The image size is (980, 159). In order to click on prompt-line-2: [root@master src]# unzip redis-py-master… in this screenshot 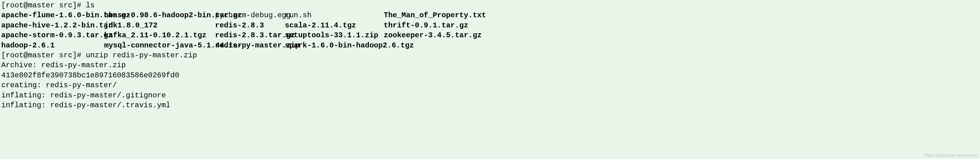, I will do `click(490, 55)`.